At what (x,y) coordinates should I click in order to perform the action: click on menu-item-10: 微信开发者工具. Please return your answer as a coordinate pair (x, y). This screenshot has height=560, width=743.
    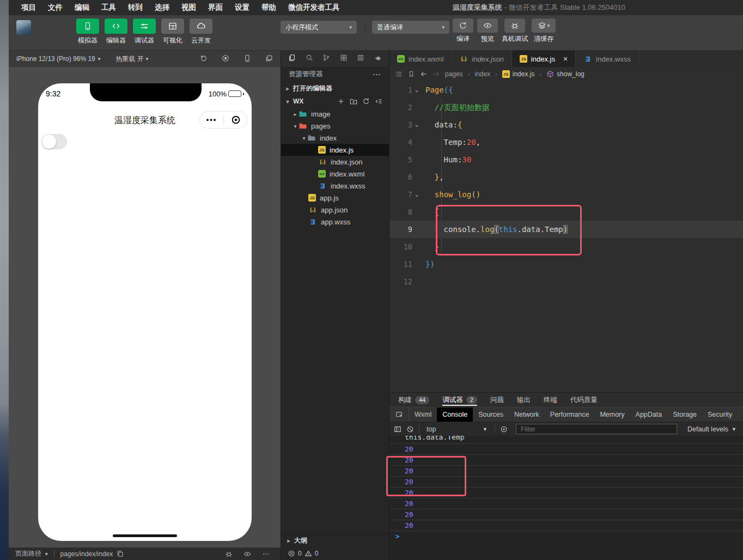
    Looking at the image, I should click on (314, 8).